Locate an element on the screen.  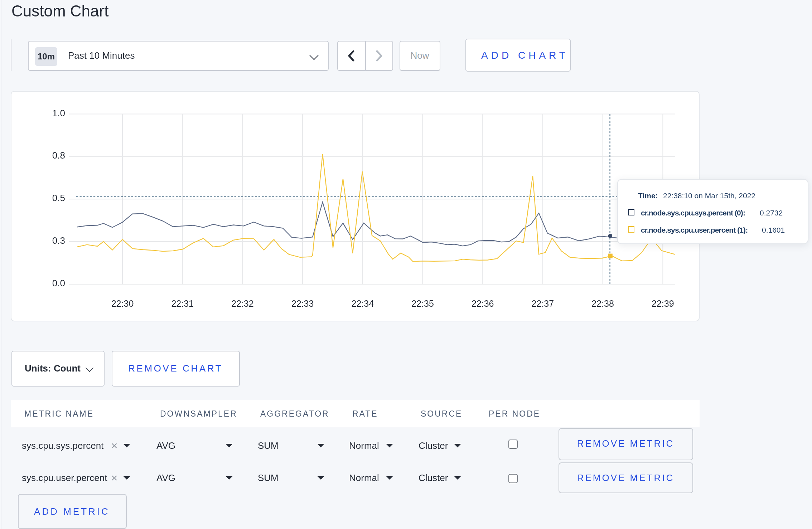
svg-text: 22:34 is located at coordinates (363, 303).